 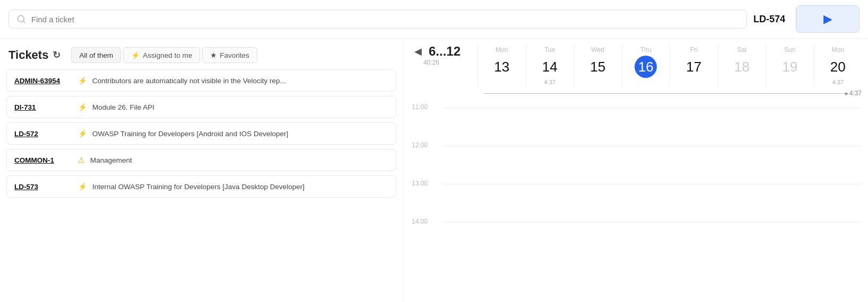 What do you see at coordinates (502, 66) in the screenshot?
I see `day-column: Mon 13` at bounding box center [502, 66].